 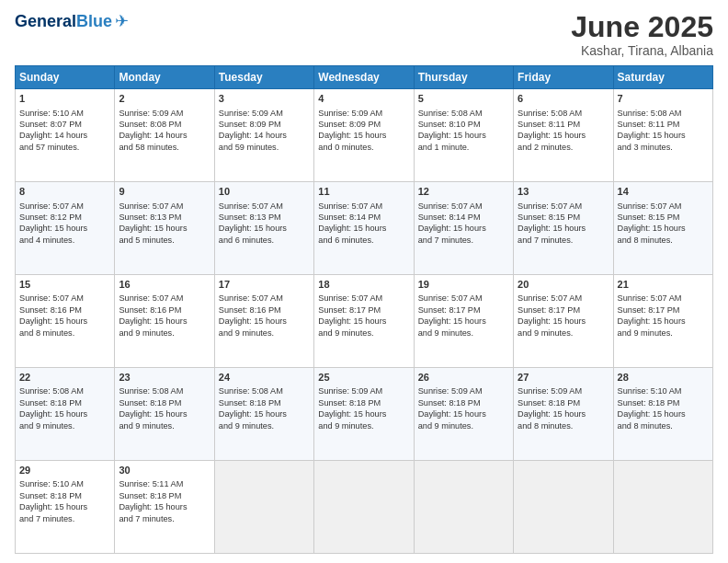 I want to click on day-number: 16, so click(x=164, y=285).